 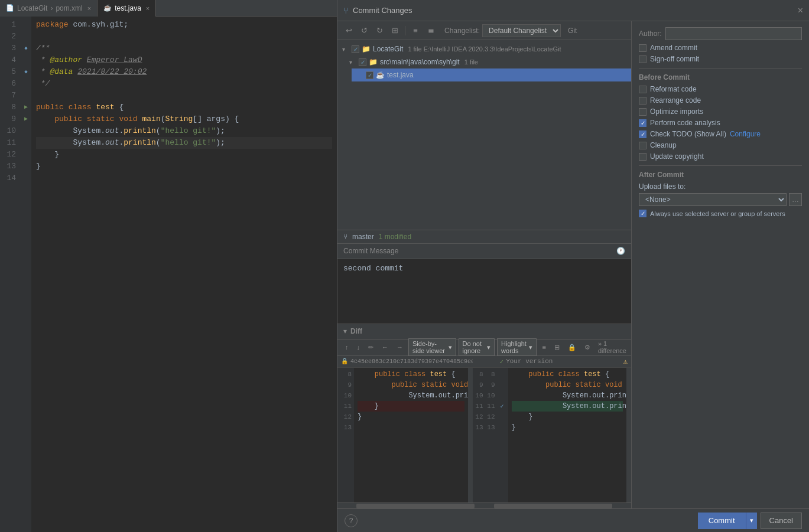 What do you see at coordinates (371, 251) in the screenshot?
I see `commit-msg-label: Commit Message` at bounding box center [371, 251].